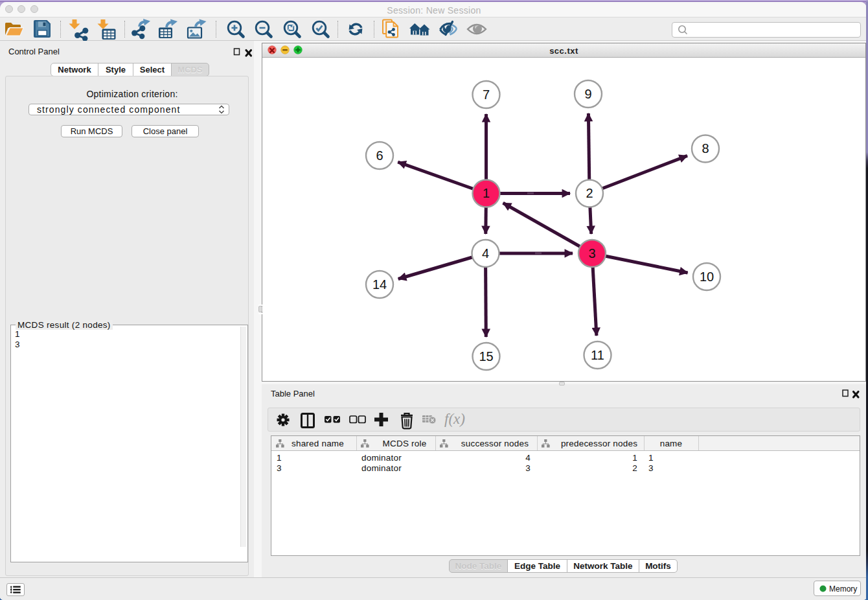 The height and width of the screenshot is (600, 868). What do you see at coordinates (486, 95) in the screenshot?
I see `svg-text: 7` at bounding box center [486, 95].